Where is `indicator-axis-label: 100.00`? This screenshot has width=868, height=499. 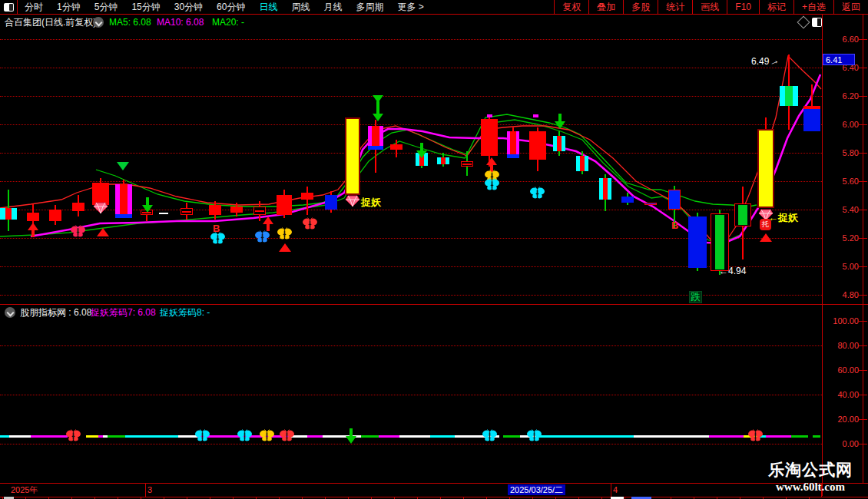 indicator-axis-label: 100.00 is located at coordinates (841, 321).